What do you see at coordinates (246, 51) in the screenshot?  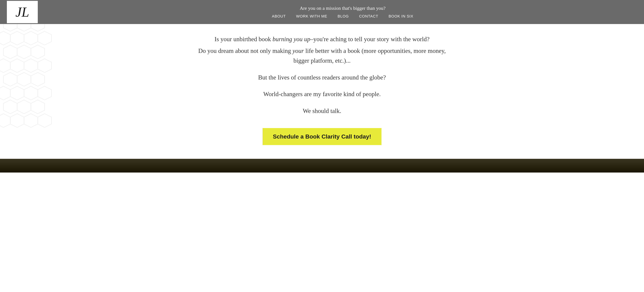 I see `line2-prefix: Do you dream about not only making` at bounding box center [246, 51].